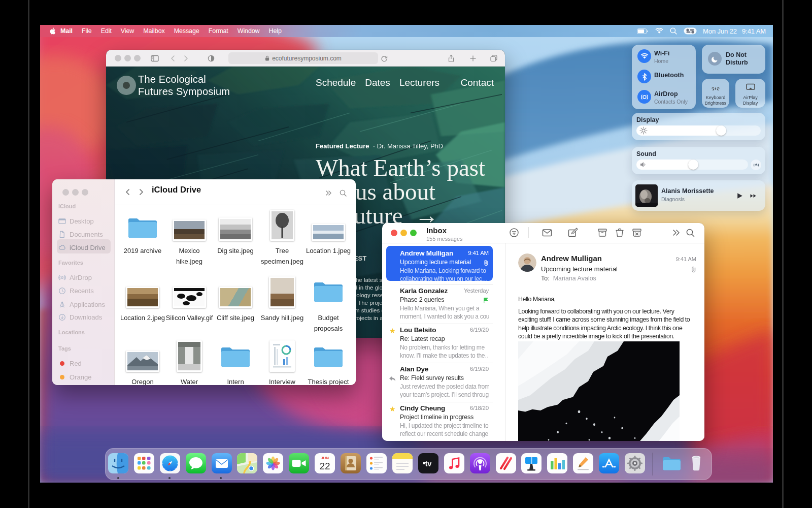 The image size is (812, 508). Describe the element at coordinates (325, 466) in the screenshot. I see `svg-text: 22` at that location.